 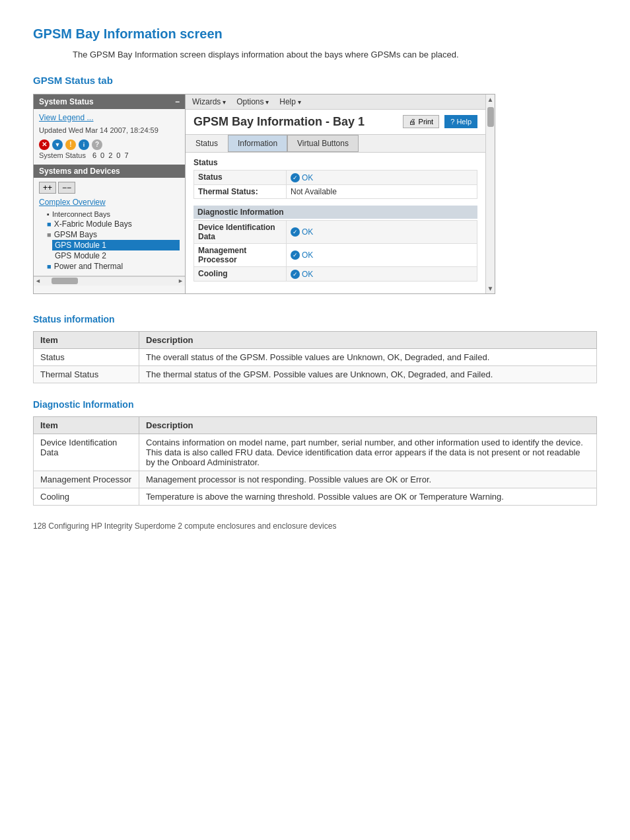 What do you see at coordinates (302, 274) in the screenshot?
I see `ok-diag-2: ✓ OK` at bounding box center [302, 274].